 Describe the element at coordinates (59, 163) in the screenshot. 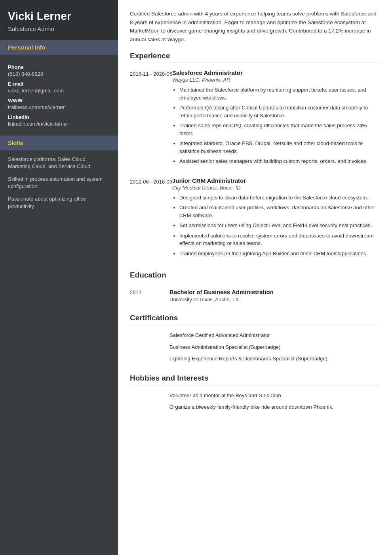

I see `skill-item-1: Salesforce platforms: Sales Cloud, Marke…` at that location.